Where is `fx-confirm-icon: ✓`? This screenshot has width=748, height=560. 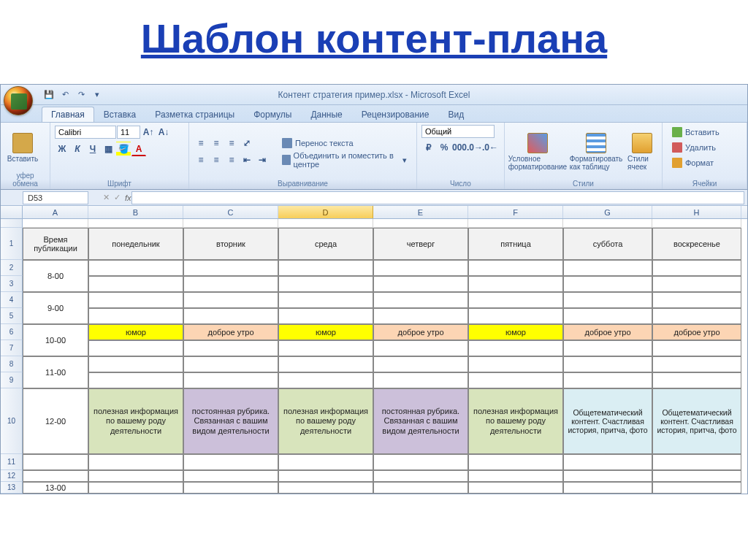
fx-confirm-icon: ✓ is located at coordinates (117, 197).